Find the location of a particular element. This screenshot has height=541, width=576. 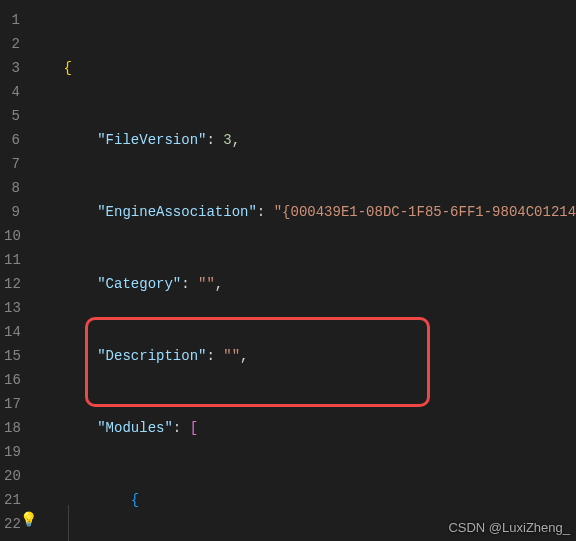

line-number: 22 is located at coordinates (12, 524).